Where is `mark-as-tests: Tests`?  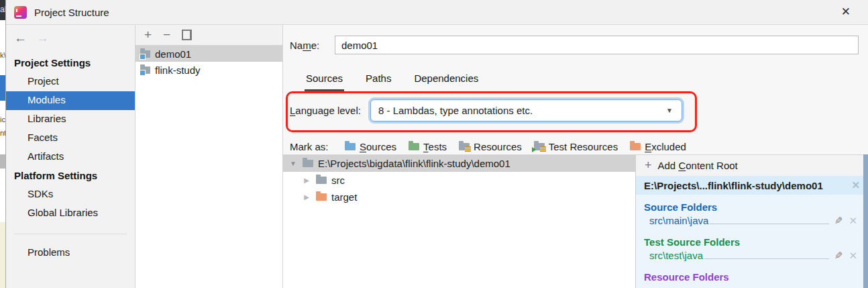
mark-as-tests: Tests is located at coordinates (428, 146).